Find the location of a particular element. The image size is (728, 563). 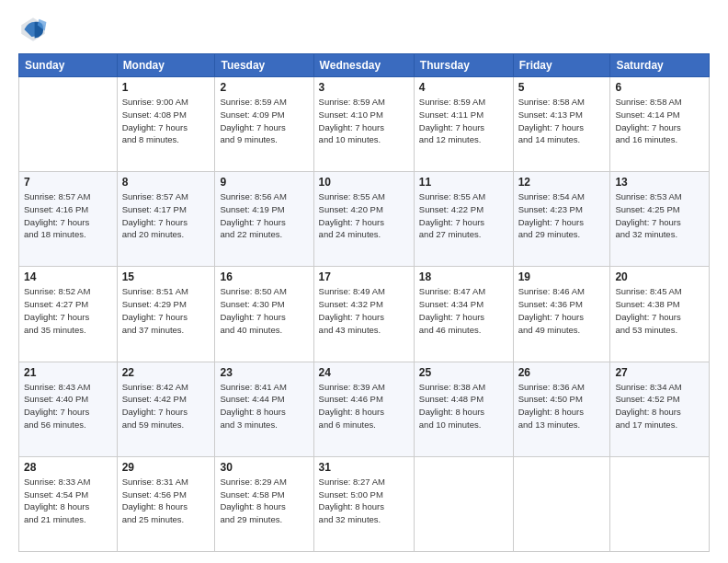

day-info: Sunrise: 9:00 AM Sunset: 4:08 PM Dayligh… is located at coordinates (166, 121).